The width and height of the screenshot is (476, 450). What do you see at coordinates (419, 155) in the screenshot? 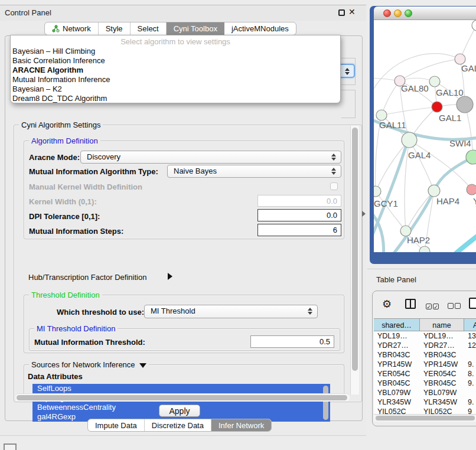
I see `node-label: GAL4` at bounding box center [419, 155].